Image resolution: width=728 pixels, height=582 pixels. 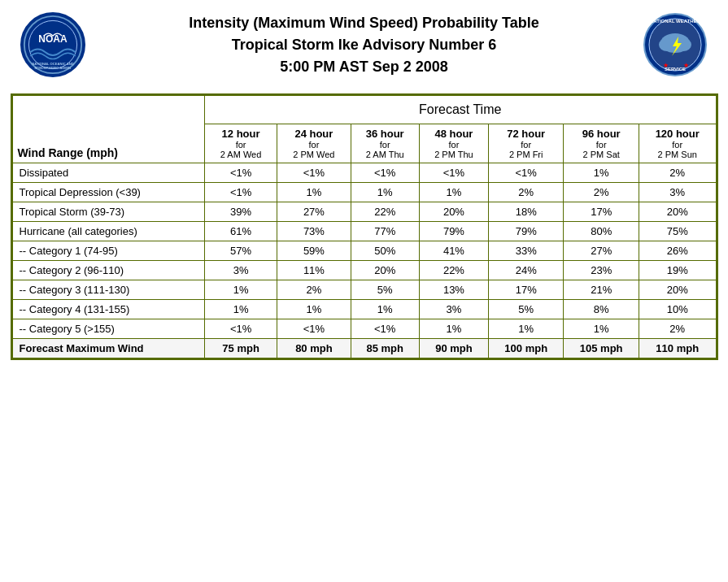 What do you see at coordinates (385, 212) in the screenshot?
I see `cell-2-2: 22%` at bounding box center [385, 212].